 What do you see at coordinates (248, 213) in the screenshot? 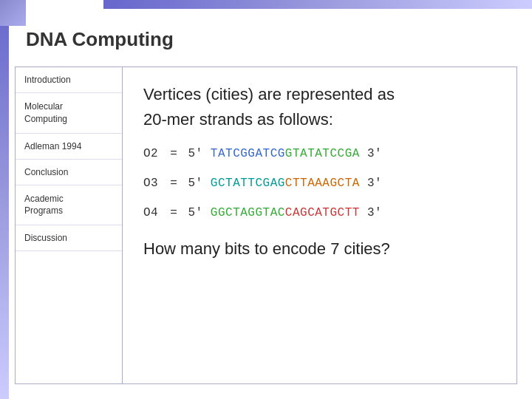
I see `o4-seq-part1: GGCTAGGTAC` at bounding box center [248, 213].